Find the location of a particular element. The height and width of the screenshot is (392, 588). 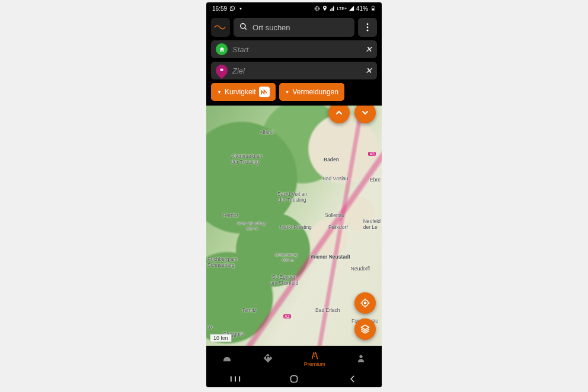

system-nav-bar is located at coordinates (294, 379).